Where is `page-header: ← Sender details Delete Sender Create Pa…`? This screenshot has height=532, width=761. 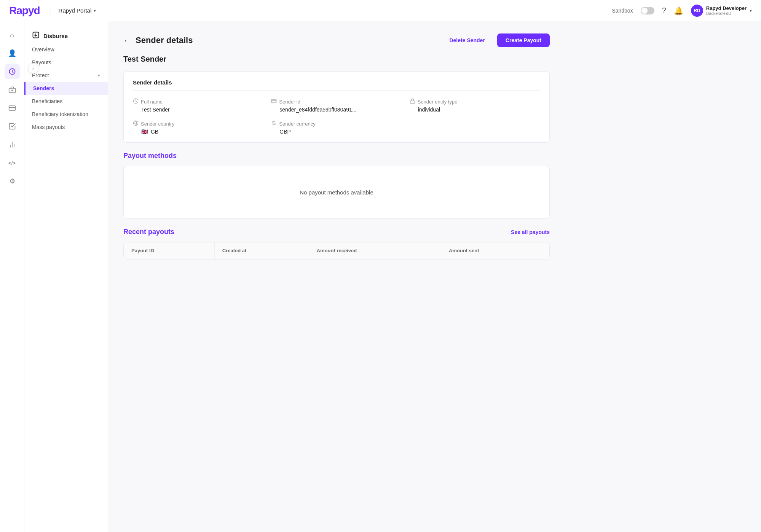 page-header: ← Sender details Delete Sender Create Pa… is located at coordinates (337, 40).